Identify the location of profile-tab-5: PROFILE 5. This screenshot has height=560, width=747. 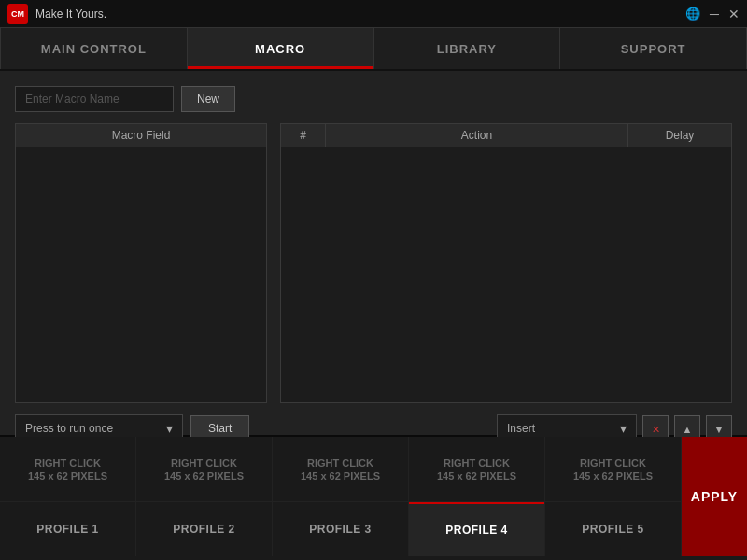
(613, 529).